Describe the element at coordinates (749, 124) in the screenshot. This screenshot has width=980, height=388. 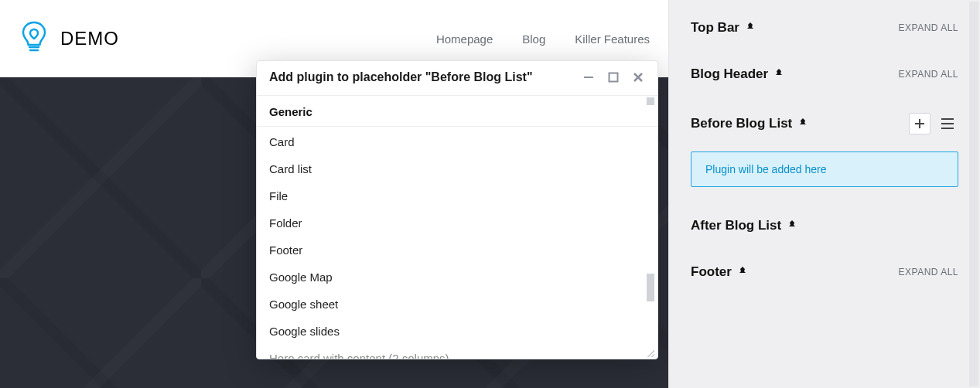
I see `section-before-blog-list: Before Blog List` at that location.